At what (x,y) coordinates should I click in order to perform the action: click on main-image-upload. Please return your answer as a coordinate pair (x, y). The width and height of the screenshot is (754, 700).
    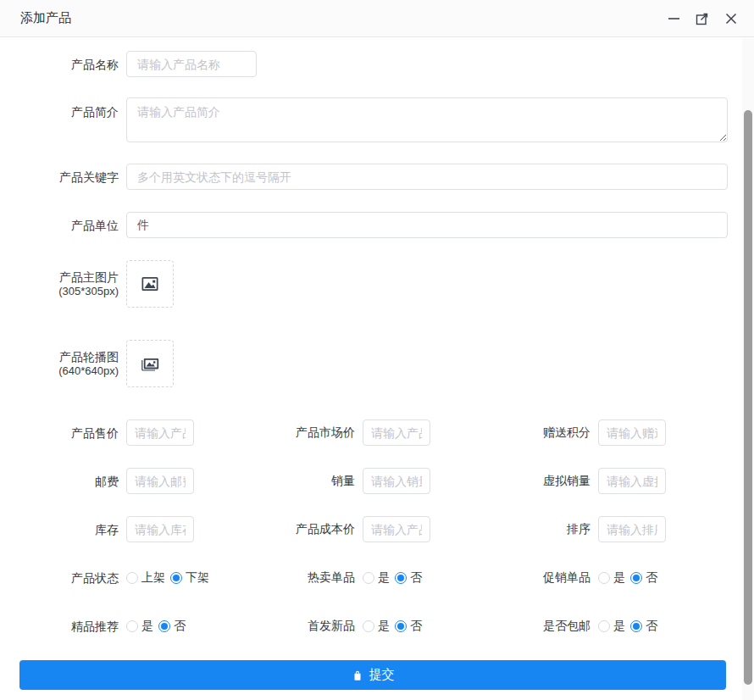
    Looking at the image, I should click on (150, 284).